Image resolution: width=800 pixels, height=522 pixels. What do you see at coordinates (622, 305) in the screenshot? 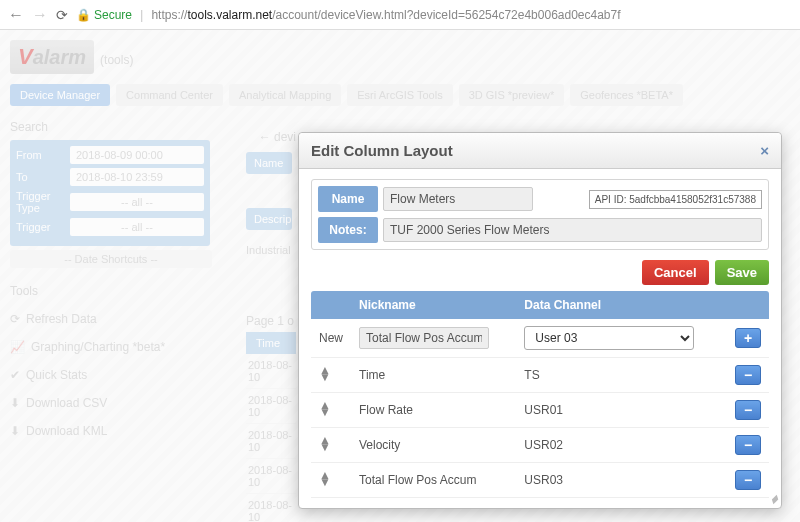
I see `col-header-channel: Data Channel` at bounding box center [622, 305].